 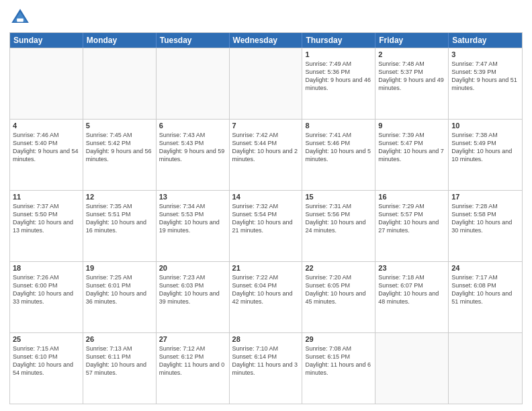 I want to click on cell-info: Sunrise: 7:20 AM Sunset: 6:05 PM Dayligh…, so click(x=339, y=290).